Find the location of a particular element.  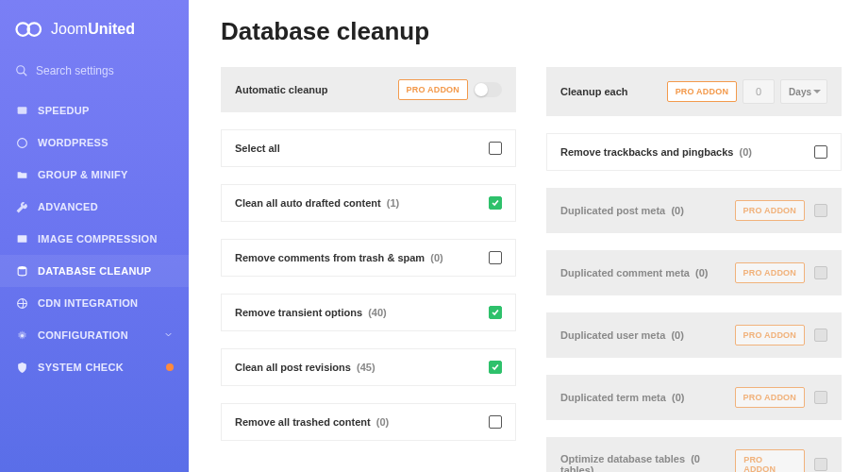

auto-cleanup-toggle is located at coordinates (488, 90).